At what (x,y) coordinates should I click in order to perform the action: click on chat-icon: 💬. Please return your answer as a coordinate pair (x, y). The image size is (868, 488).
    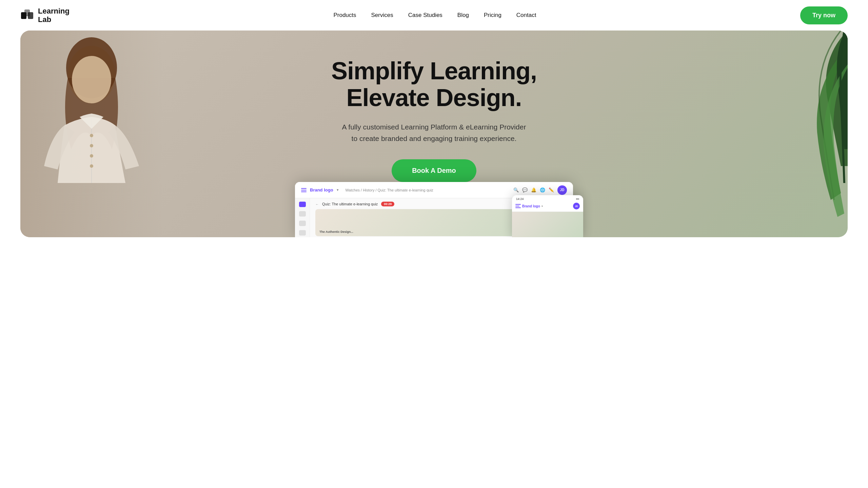
    Looking at the image, I should click on (525, 190).